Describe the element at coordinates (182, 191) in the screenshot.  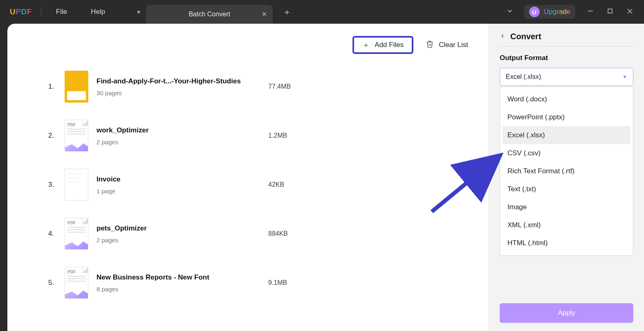
I see `file-pages: 1 page` at that location.